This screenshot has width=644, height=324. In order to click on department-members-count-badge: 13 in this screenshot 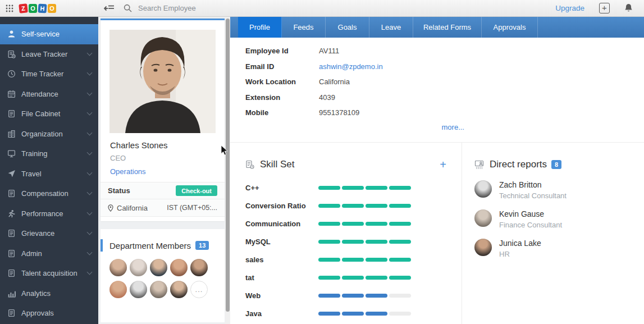, I will do `click(202, 245)`.